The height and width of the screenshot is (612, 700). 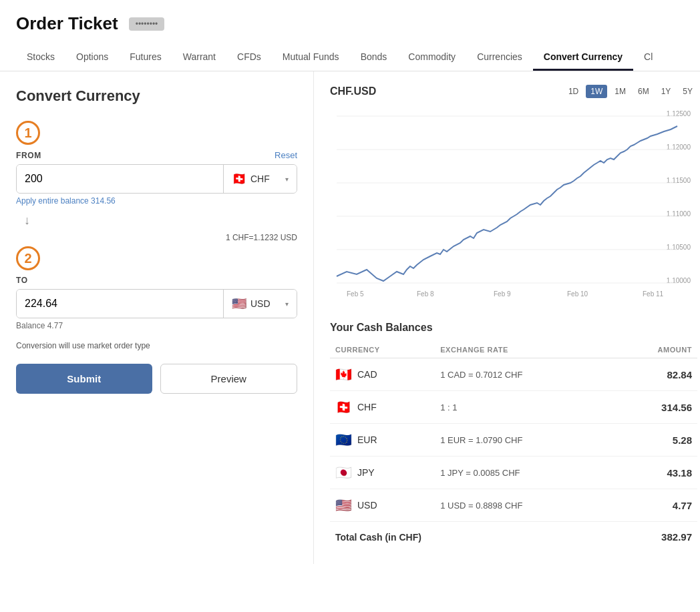 I want to click on time-btn-6m: 6M, so click(x=644, y=91).